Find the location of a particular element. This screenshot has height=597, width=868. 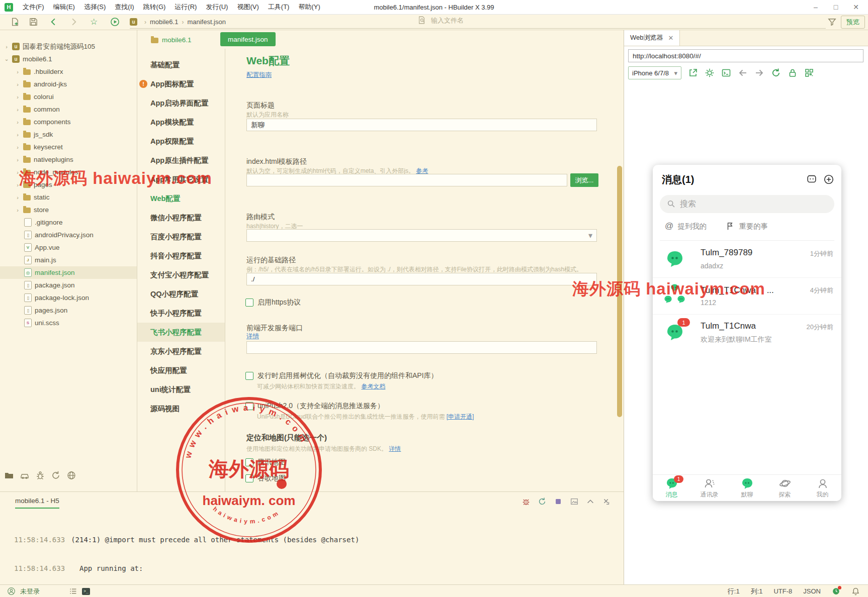

settings-gear-icon is located at coordinates (710, 73).